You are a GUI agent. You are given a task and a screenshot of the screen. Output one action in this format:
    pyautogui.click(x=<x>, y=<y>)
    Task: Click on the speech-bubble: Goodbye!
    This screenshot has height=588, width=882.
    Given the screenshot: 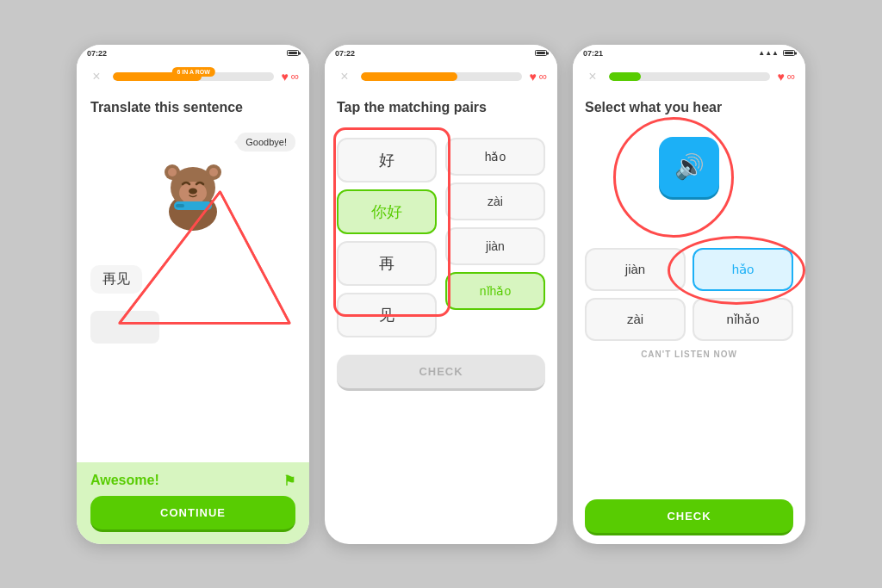 What is the action you would take?
    pyautogui.click(x=266, y=142)
    